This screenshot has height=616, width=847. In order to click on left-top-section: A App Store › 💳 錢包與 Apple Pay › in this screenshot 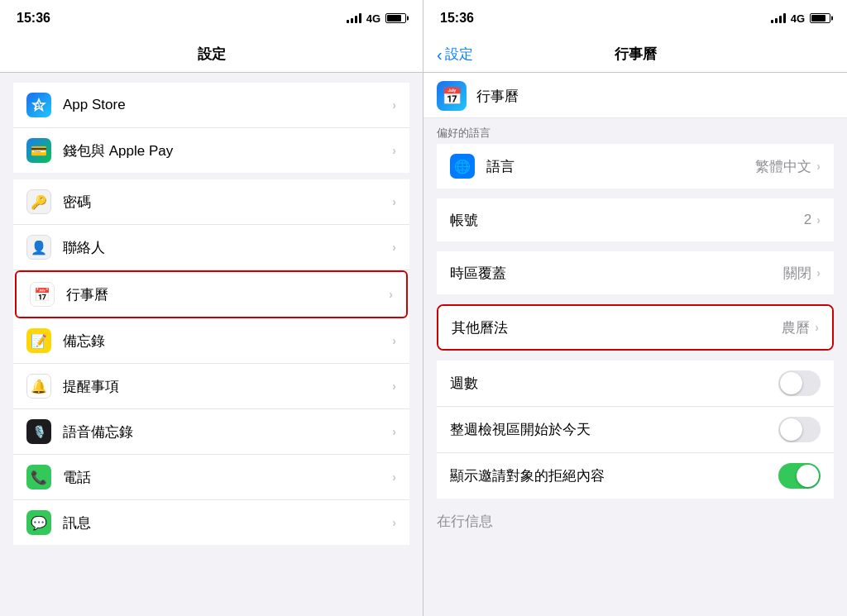, I will do `click(212, 127)`.